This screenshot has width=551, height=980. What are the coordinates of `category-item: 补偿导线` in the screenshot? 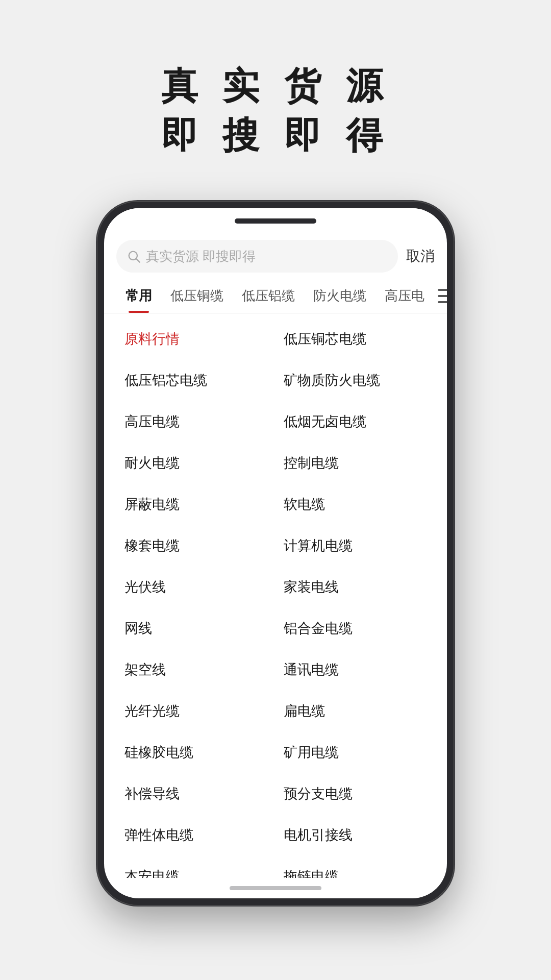 It's located at (196, 794).